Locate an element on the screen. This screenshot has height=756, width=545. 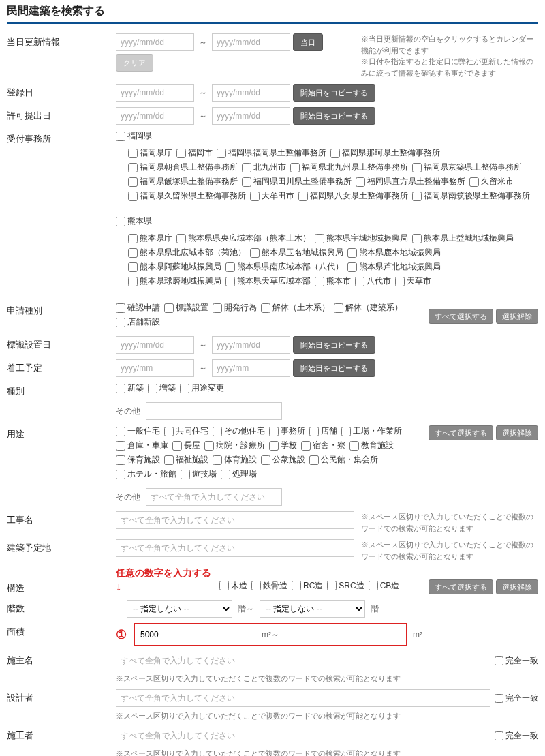
builder-exact: 完全一致 is located at coordinates (516, 736).